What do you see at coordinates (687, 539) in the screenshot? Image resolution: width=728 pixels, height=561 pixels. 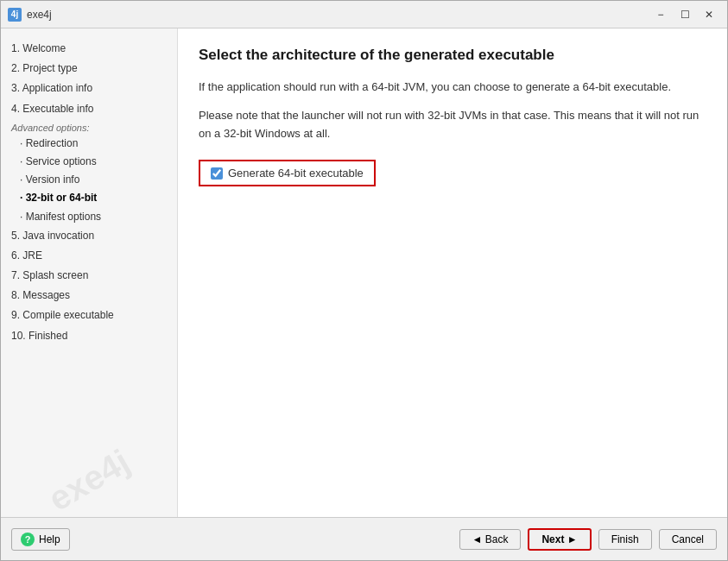 I see `cancel-label: Cancel` at bounding box center [687, 539].